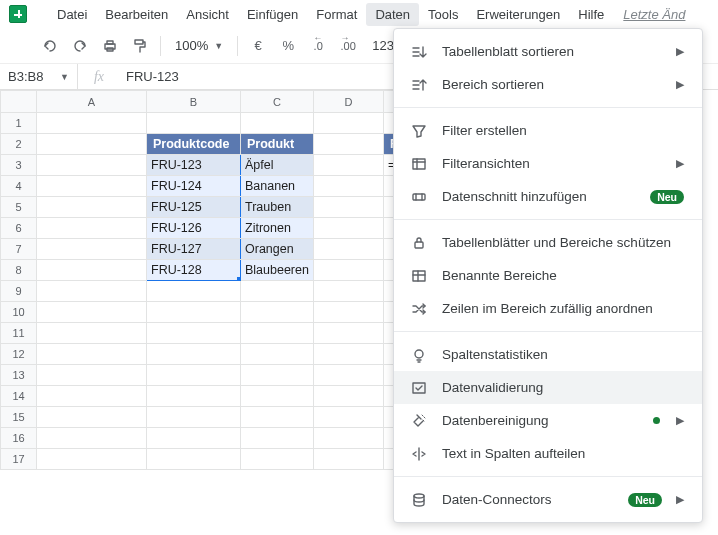 This screenshot has width=718, height=535. I want to click on cell: Orangen, so click(278, 250).